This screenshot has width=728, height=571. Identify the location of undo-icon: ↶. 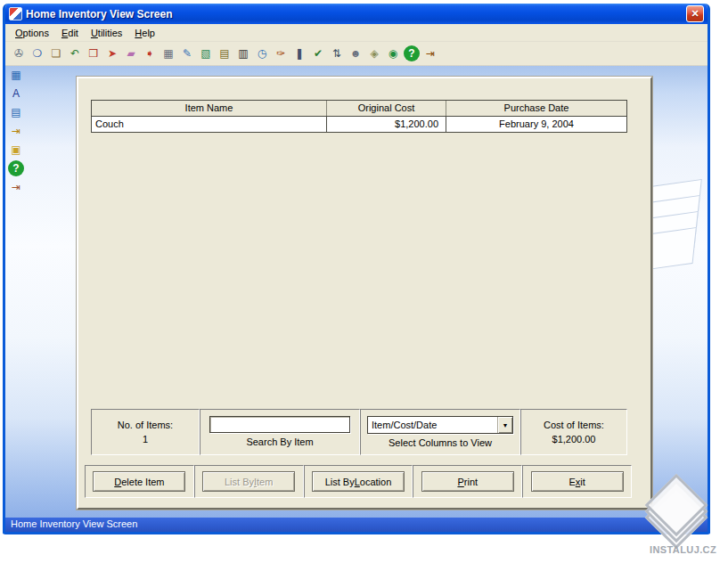
(75, 53).